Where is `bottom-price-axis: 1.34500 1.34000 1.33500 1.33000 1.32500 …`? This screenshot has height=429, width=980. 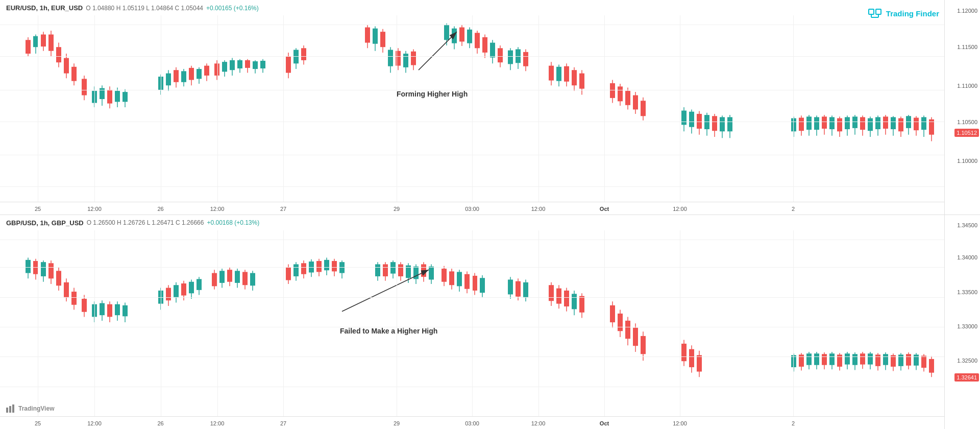 bottom-price-axis: 1.34500 1.34000 1.33500 1.33000 1.32500 … is located at coordinates (962, 322).